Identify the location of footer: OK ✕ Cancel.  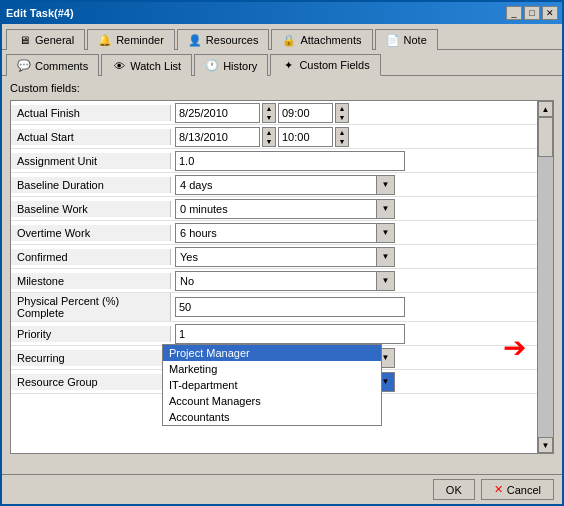
(282, 489).